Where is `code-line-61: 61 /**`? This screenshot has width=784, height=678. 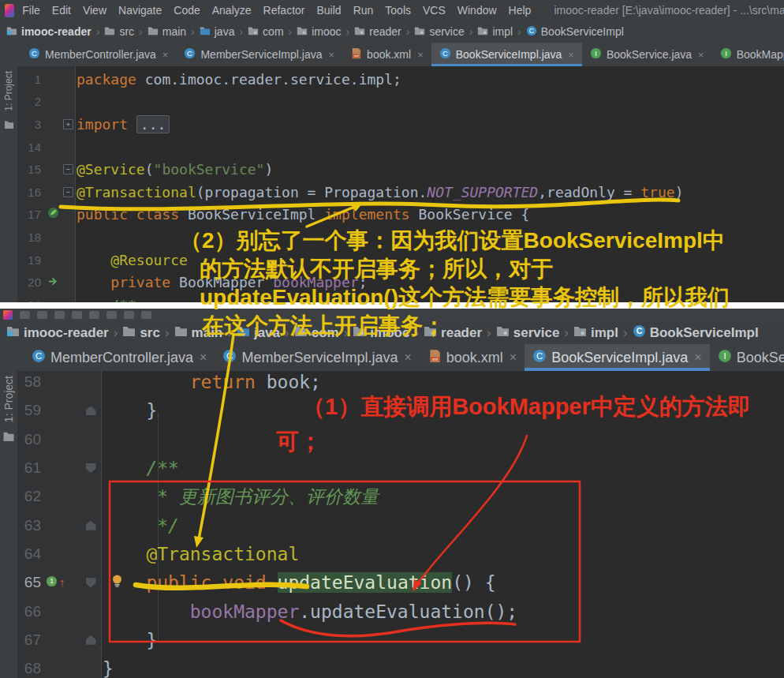 code-line-61: 61 /** is located at coordinates (392, 468).